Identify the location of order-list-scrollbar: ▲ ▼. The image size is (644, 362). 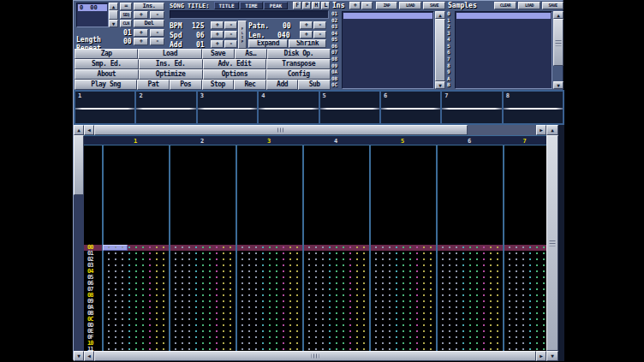
(113, 15).